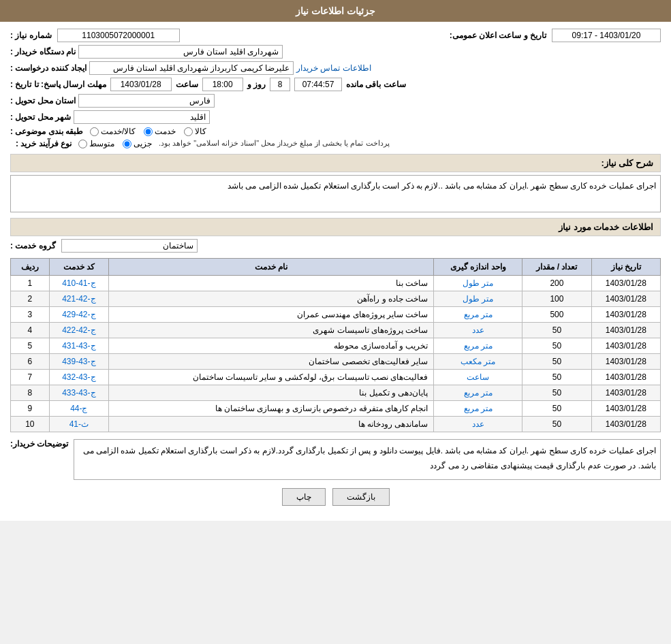 The width and height of the screenshot is (671, 644). Describe the element at coordinates (336, 283) in the screenshot. I see `table-row: 1403/01/28 200 متر طول ساخت بنا ج-41-410…` at that location.